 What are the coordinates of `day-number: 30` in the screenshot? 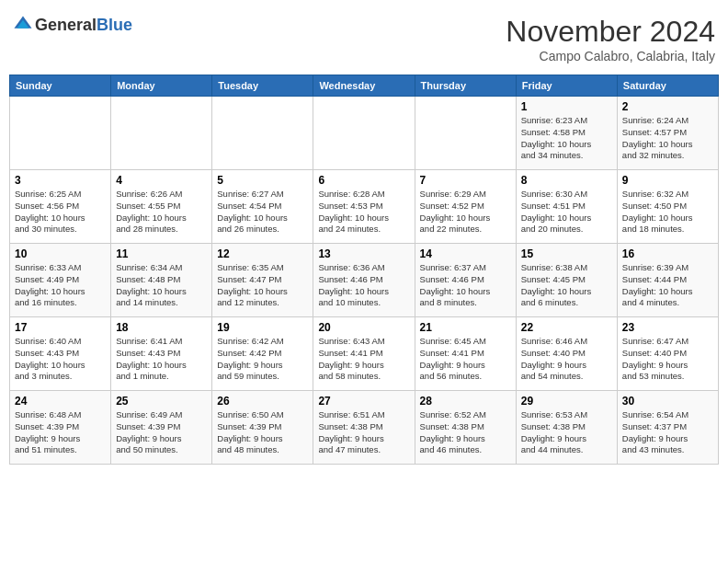 It's located at (667, 401).